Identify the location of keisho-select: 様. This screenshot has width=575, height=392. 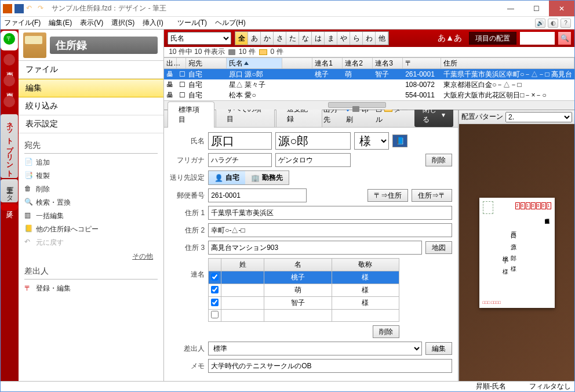
(372, 141).